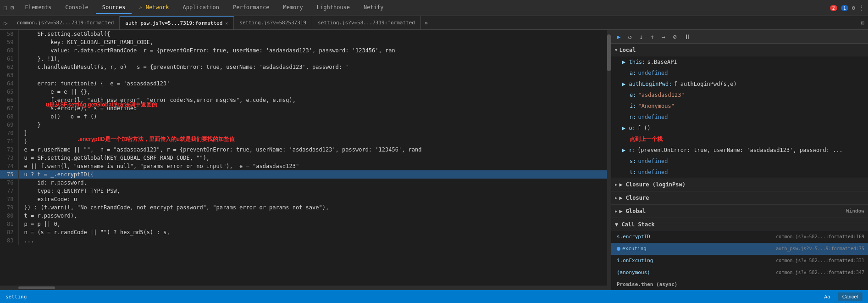 Image resolution: width=868 pixels, height=303 pixels. Describe the element at coordinates (740, 161) in the screenshot. I see `scope-s: s: undefined` at that location.